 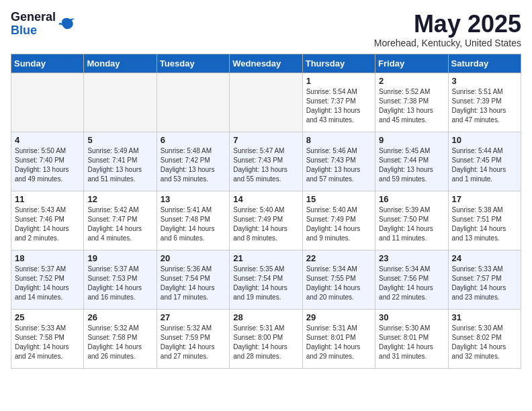 What do you see at coordinates (447, 43) in the screenshot?
I see `location: Morehead, Kentucky, United States` at bounding box center [447, 43].